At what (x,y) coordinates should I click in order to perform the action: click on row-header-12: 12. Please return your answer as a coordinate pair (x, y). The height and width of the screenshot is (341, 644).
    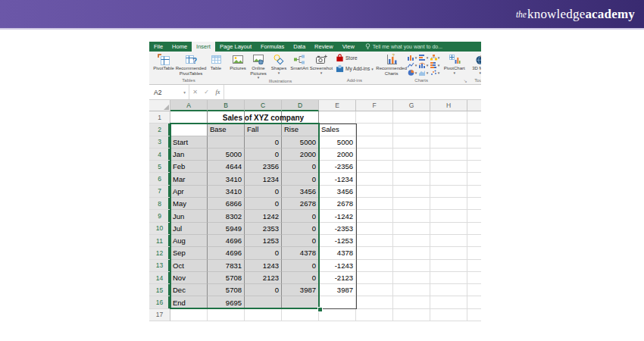
    Looking at the image, I should click on (160, 253).